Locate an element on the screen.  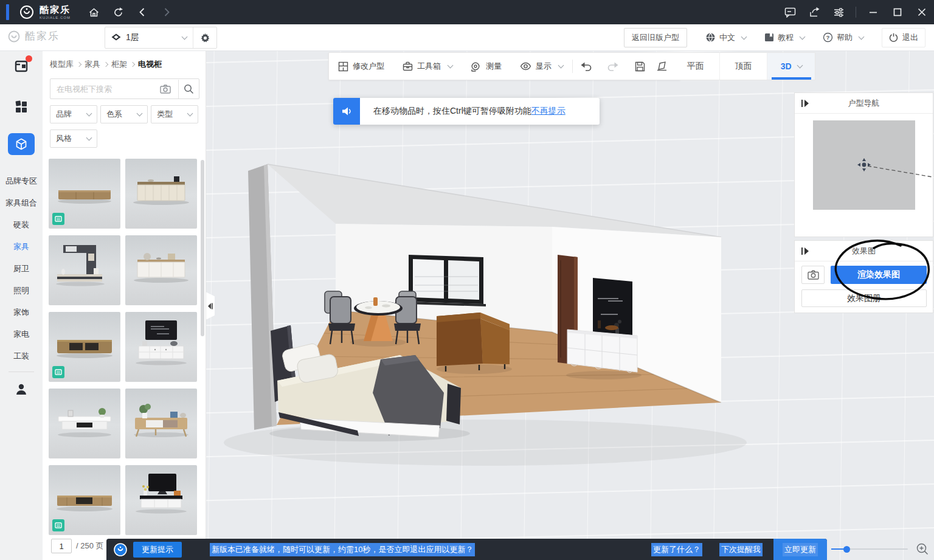
tab-ceiling: 顶面 is located at coordinates (743, 66).